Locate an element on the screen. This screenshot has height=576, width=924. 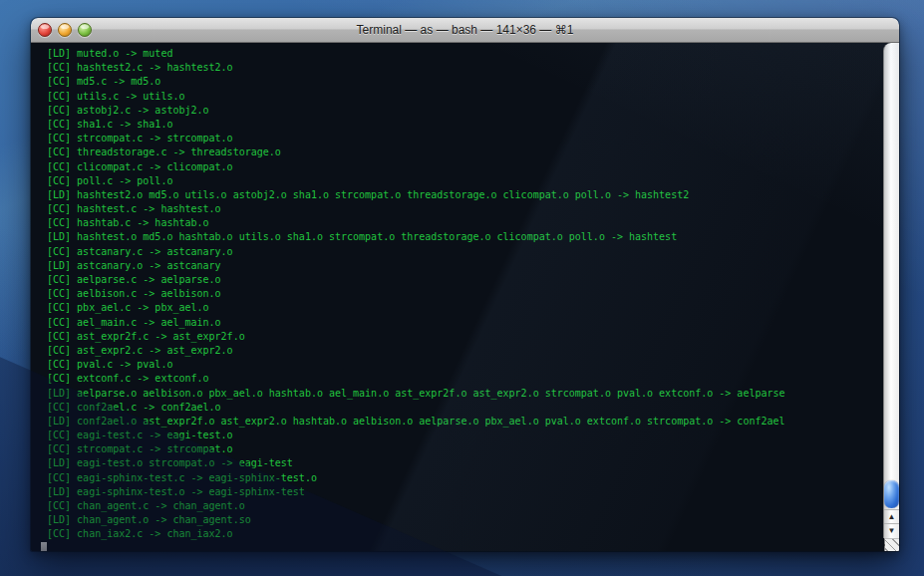
terminal-line: [CC] poll.c -> poll.o is located at coordinates (464, 181).